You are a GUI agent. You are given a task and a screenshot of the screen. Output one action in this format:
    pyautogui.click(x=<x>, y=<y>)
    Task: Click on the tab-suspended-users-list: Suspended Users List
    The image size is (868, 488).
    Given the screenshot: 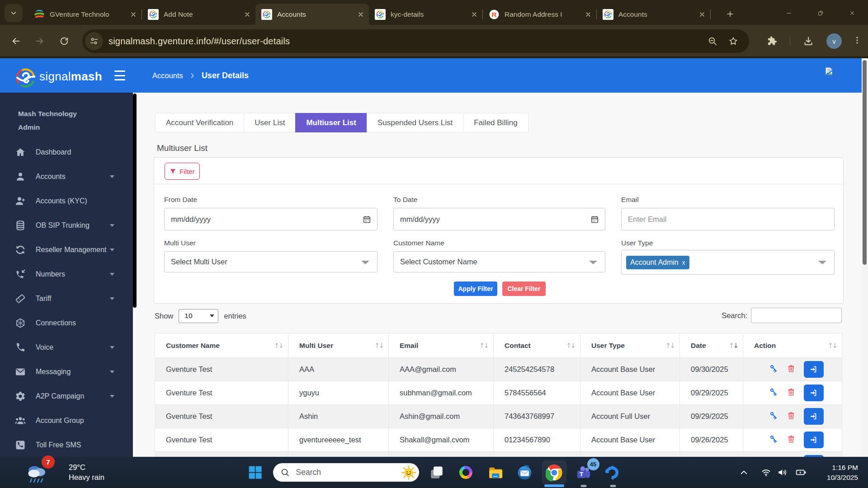 What is the action you would take?
    pyautogui.click(x=415, y=123)
    